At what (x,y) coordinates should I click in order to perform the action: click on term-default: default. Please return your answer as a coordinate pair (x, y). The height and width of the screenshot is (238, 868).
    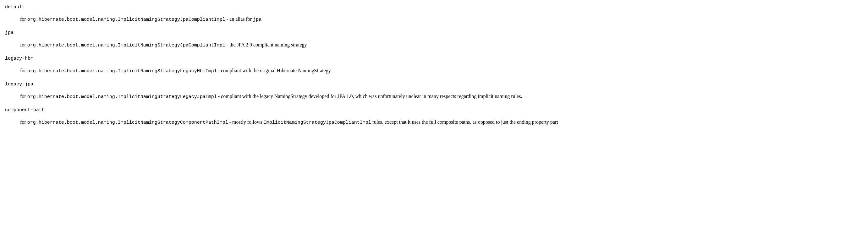
    Looking at the image, I should click on (434, 7).